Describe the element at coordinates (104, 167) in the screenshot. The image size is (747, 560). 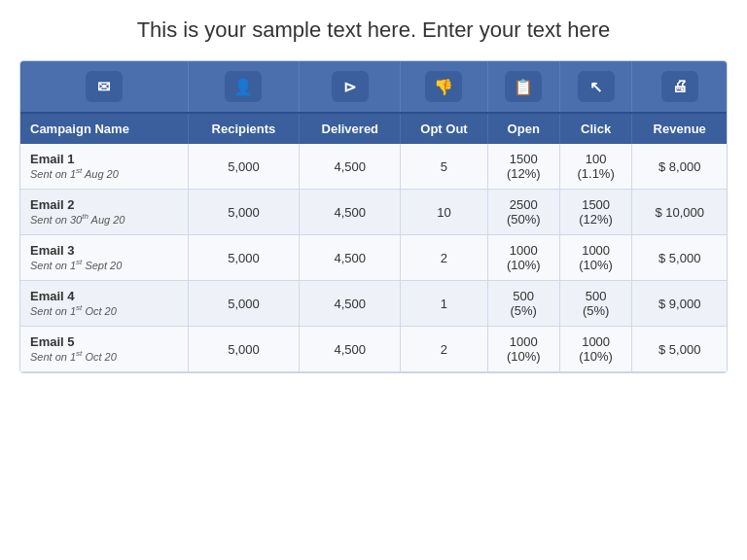
I see `campaign-name-cell: Email 1Sent on 1st Aug 20` at that location.